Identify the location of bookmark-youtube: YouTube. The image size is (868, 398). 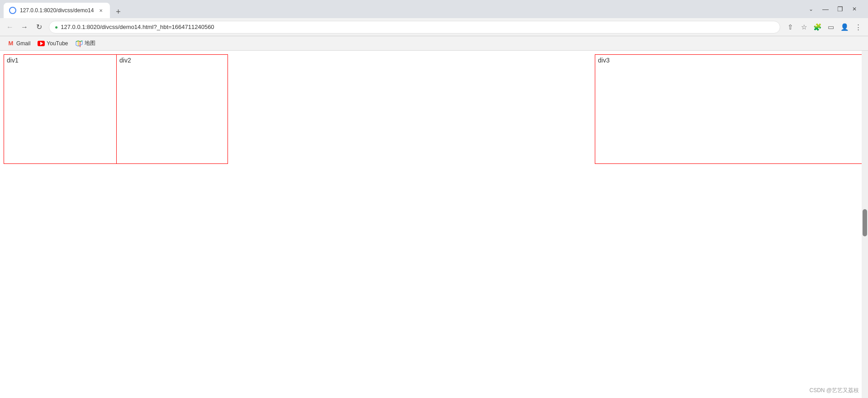
(52, 43).